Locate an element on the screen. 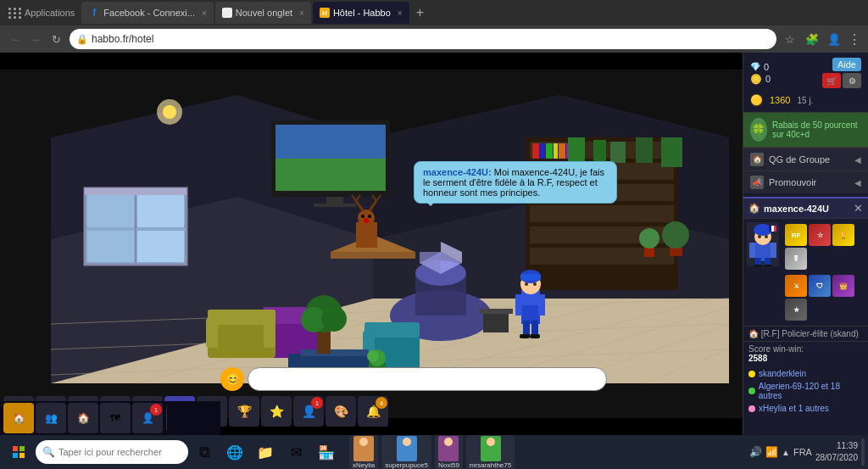 Image resolution: width=868 pixels, height=469 pixels. badge-7: 👑 is located at coordinates (843, 286).